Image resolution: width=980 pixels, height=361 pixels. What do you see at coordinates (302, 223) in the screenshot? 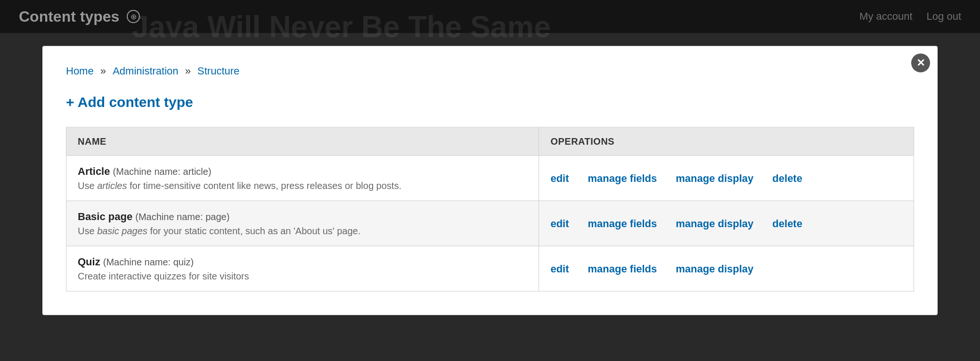
I see `name-cell: Basic page (Machine name: page)Use basic…` at bounding box center [302, 223].